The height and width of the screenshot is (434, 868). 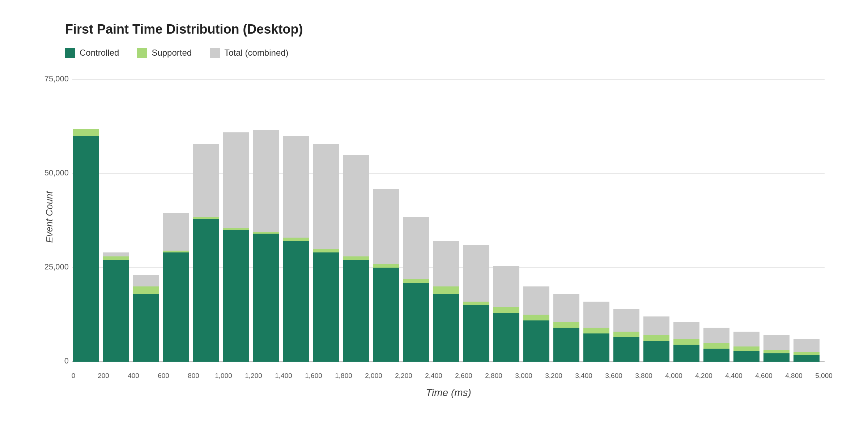 I want to click on x-tick-2800: 2,800, so click(x=494, y=375).